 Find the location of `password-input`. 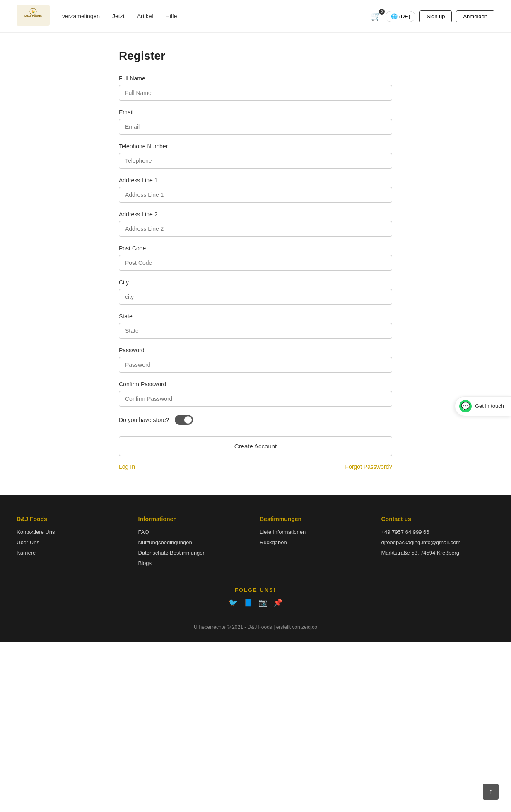

password-input is located at coordinates (256, 365).